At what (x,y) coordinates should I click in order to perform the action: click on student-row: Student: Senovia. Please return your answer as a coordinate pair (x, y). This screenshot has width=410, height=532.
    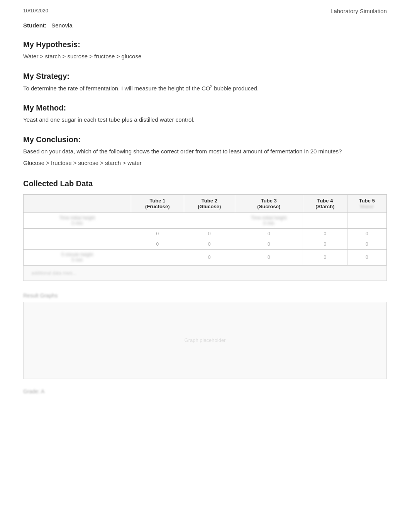
    Looking at the image, I should click on (205, 25).